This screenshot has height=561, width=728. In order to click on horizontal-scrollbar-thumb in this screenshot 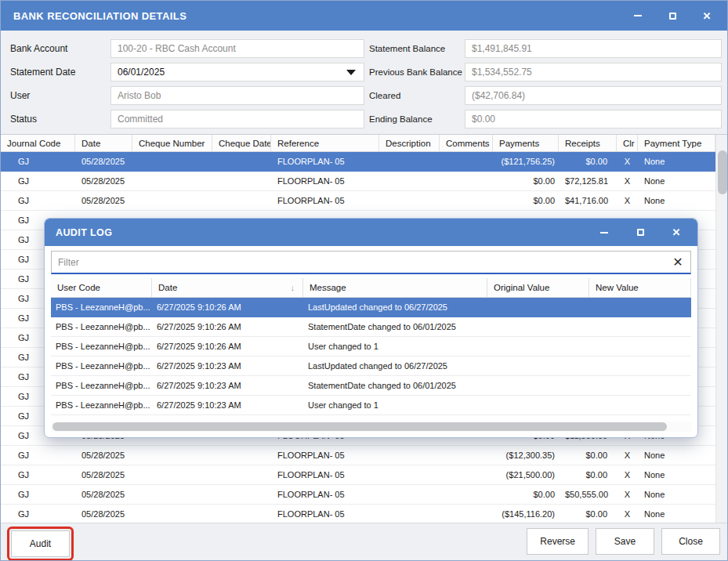, I will do `click(360, 426)`.